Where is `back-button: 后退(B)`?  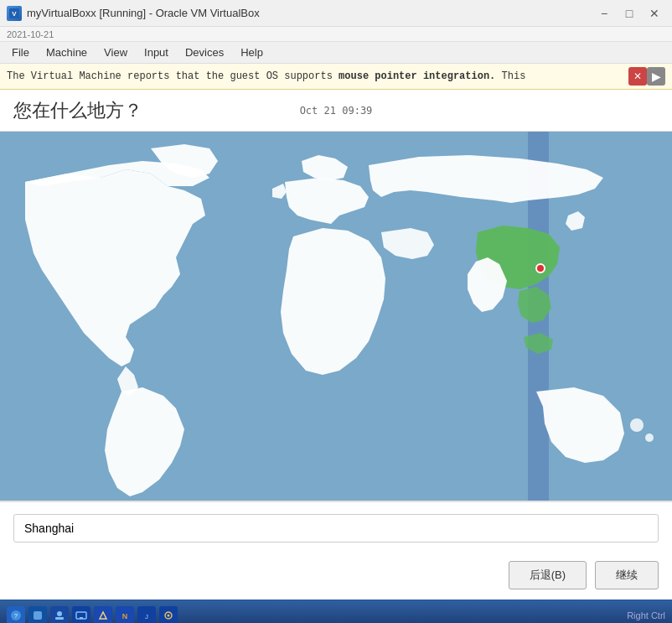 back-button: 后退(B) is located at coordinates (548, 575).